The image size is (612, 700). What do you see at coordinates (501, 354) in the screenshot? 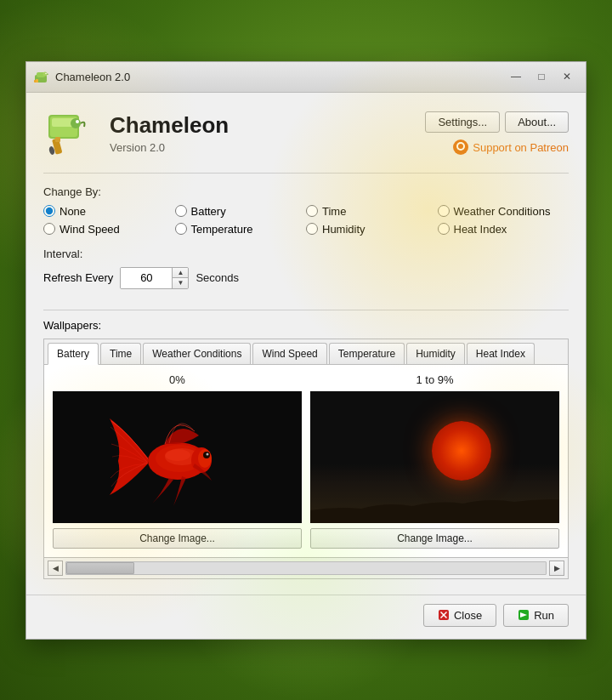
I see `tab-heat-index: Heat Index` at bounding box center [501, 354].